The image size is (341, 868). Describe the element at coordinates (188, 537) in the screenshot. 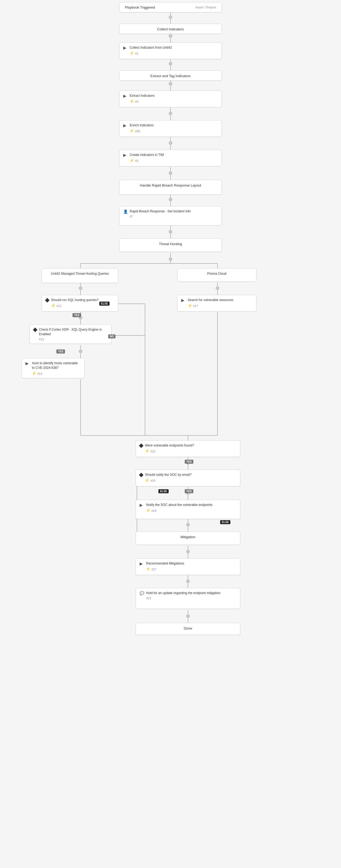

I see `mitigation-label: Mitigation` at that location.